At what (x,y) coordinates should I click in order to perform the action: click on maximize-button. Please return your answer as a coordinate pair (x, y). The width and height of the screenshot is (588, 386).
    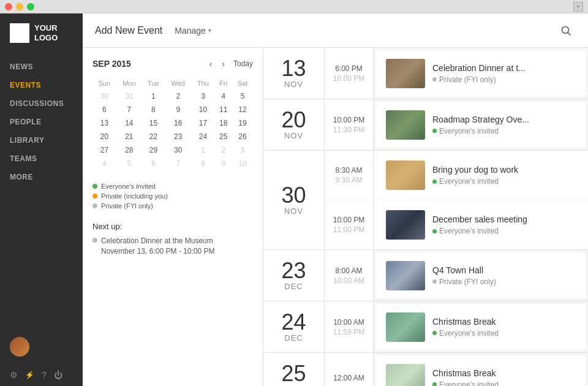
    Looking at the image, I should click on (31, 7).